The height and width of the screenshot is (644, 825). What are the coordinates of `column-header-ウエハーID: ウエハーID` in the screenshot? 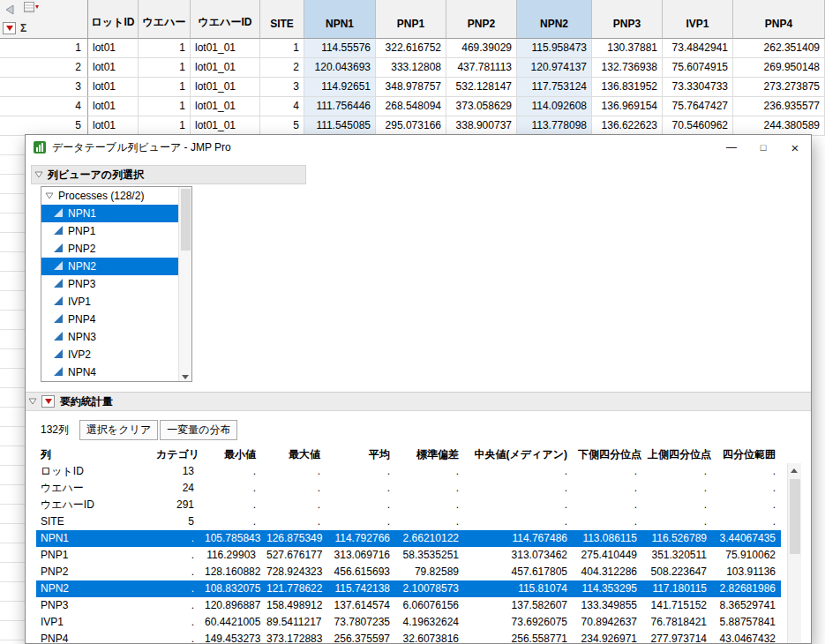 It's located at (226, 19).